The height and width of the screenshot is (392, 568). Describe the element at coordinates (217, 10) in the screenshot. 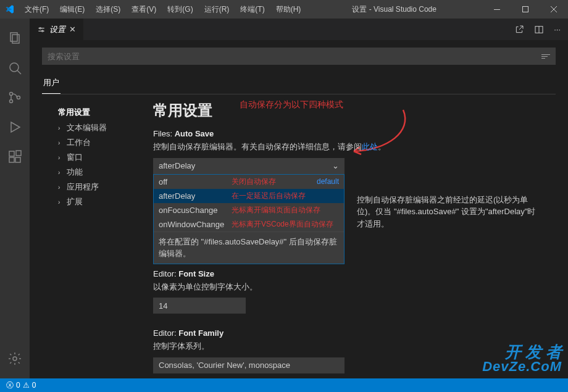

I see `menu-run: 运行(R)` at that location.